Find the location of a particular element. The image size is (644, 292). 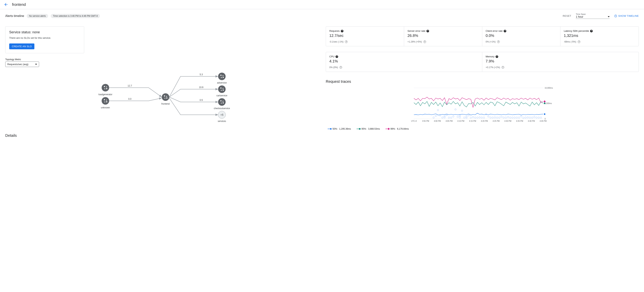

service-status-title: Service status: none is located at coordinates (45, 32).